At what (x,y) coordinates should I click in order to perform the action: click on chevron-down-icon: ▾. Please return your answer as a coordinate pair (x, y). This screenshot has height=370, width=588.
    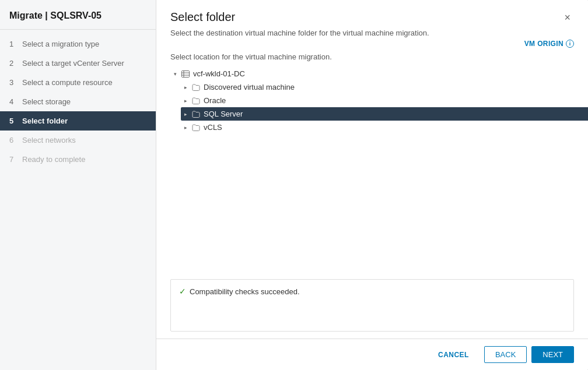
    Looking at the image, I should click on (175, 74).